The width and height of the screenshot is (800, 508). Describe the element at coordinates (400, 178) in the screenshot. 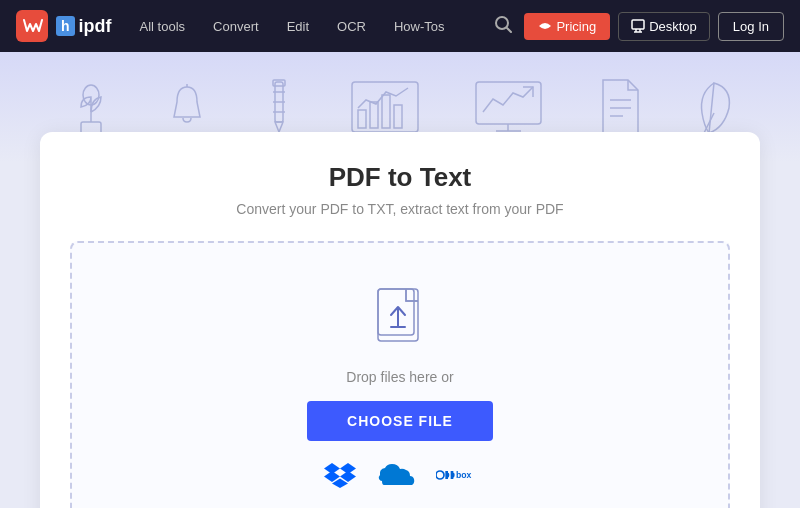

I see `page-title: PDF to Text` at that location.